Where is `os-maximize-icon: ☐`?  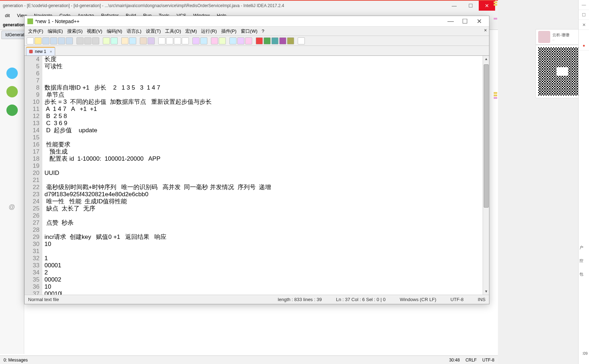 os-maximize-icon: ☐ is located at coordinates (584, 15).